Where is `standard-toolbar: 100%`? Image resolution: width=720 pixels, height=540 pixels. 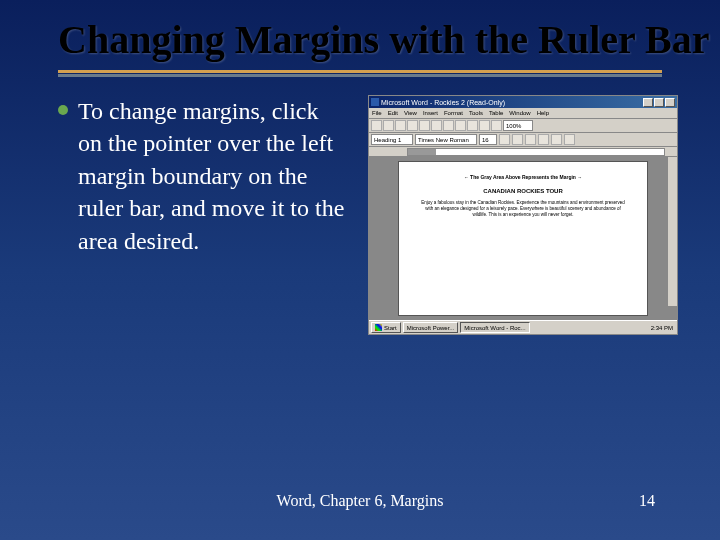
standard-toolbar: 100% is located at coordinates (523, 126).